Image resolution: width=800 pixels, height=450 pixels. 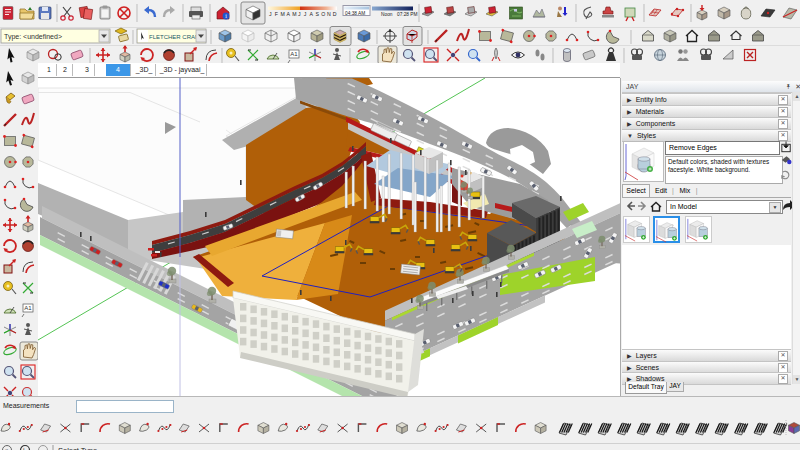 What do you see at coordinates (317, 14) in the screenshot?
I see `svg-text: S` at bounding box center [317, 14].